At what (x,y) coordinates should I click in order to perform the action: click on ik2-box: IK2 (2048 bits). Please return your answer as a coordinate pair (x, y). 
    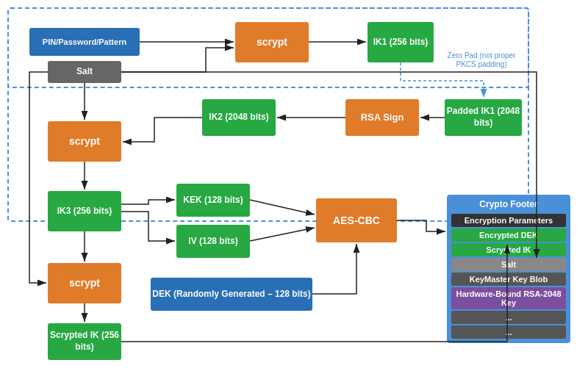
    Looking at the image, I should click on (239, 118).